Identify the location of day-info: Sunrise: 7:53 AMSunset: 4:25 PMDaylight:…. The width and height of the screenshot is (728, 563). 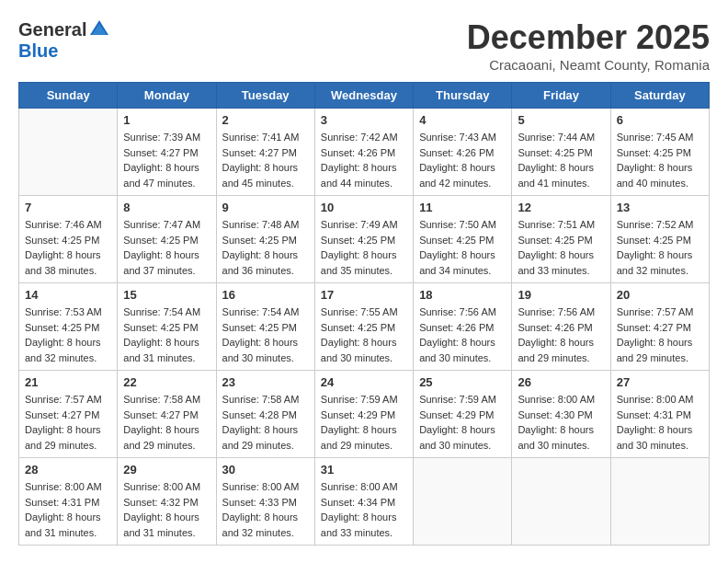
(68, 335).